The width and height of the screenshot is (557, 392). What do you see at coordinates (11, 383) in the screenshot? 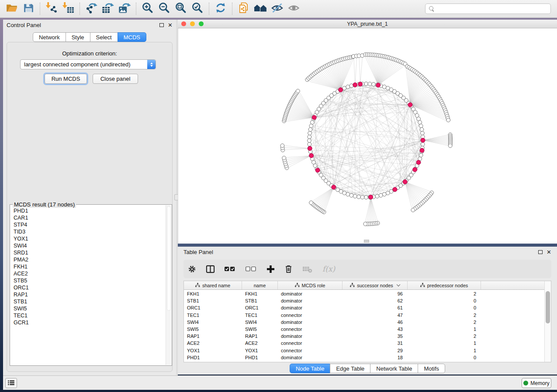
I see `list-icon` at bounding box center [11, 383].